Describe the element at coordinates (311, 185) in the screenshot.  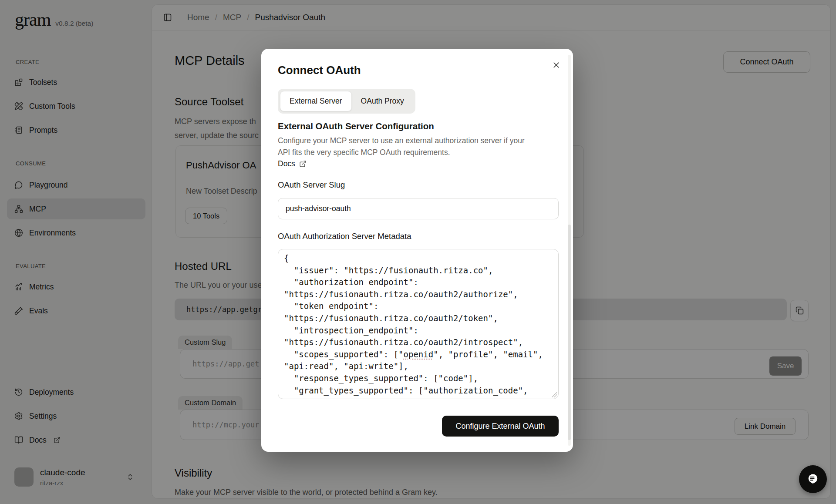
I see `oauth-server-slug-label: OAuth Server Slug` at that location.